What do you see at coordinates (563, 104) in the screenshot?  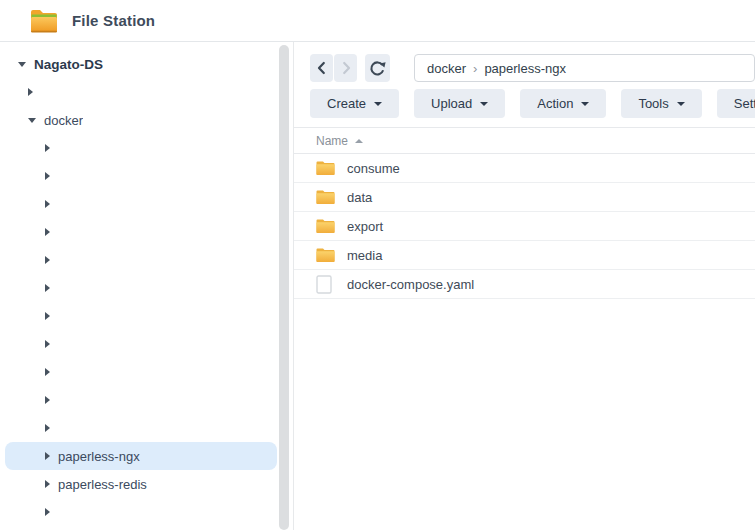 I see `action-button: Action` at bounding box center [563, 104].